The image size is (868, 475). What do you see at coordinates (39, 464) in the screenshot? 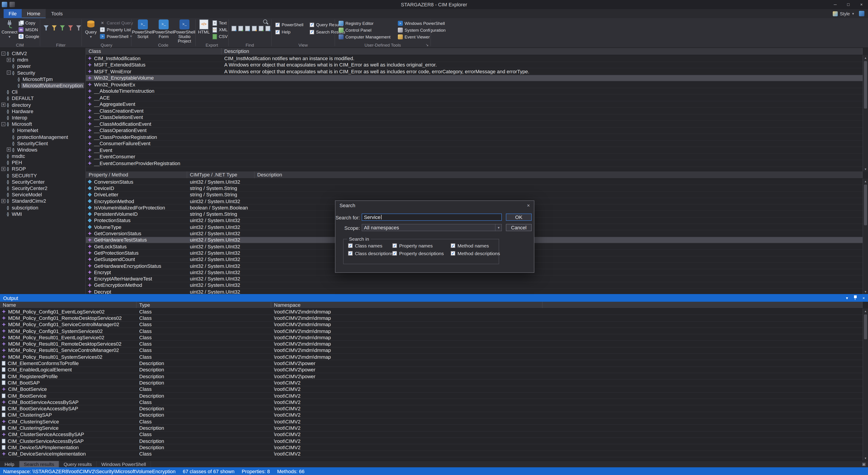
I see `panel-tab-search-results: Search results` at bounding box center [39, 464].